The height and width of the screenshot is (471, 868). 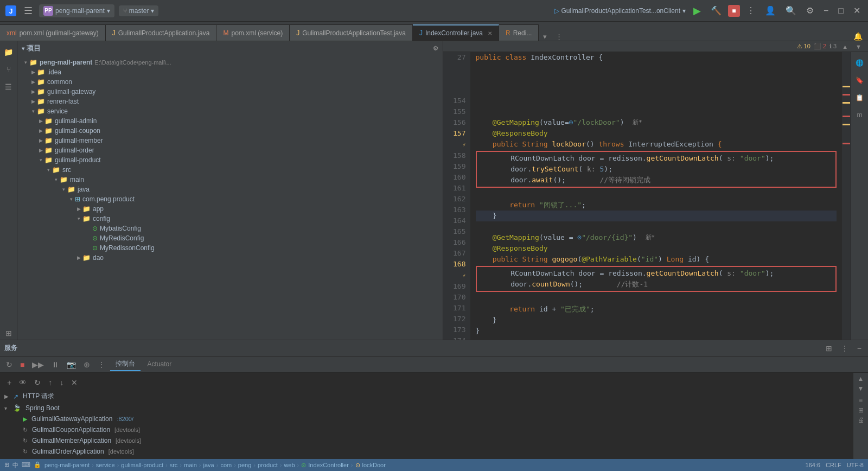 What do you see at coordinates (125, 365) in the screenshot?
I see `panel-tab-console: 控制台` at bounding box center [125, 365].